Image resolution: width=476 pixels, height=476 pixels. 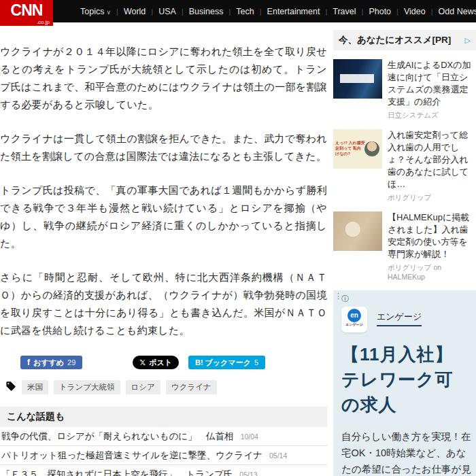 I want to click on related-item: 戦争の代償、ロシアが「耐えられないものに」 仏首相 10/04, so click(x=163, y=437).